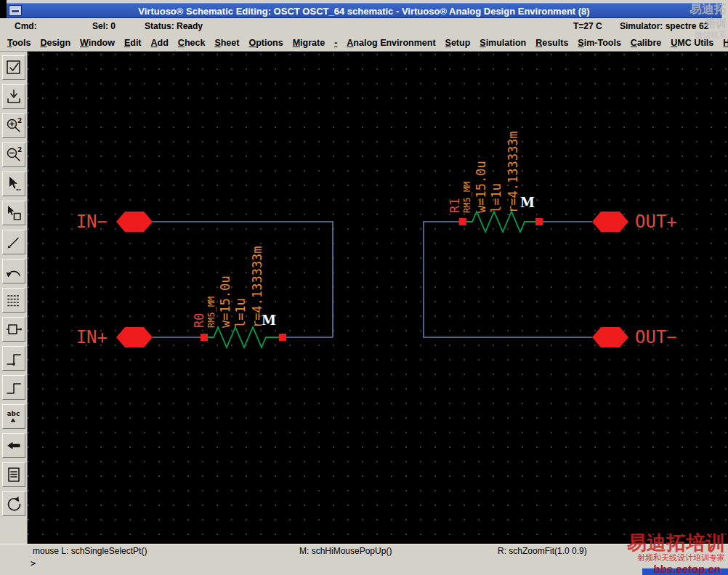 Image resolution: width=728 pixels, height=575 pixels. Describe the element at coordinates (14, 475) in the screenshot. I see `notes-button` at that location.